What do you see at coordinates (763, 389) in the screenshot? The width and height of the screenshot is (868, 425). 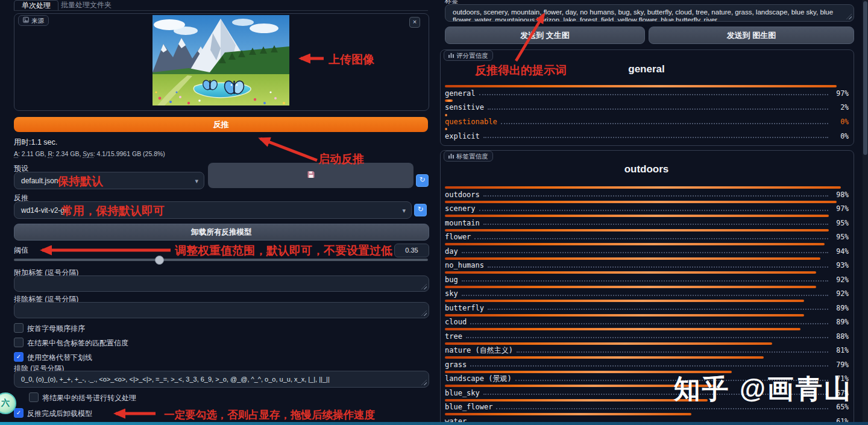 I see `zhihu-watermark: 知乎 @画青山` at bounding box center [763, 389].